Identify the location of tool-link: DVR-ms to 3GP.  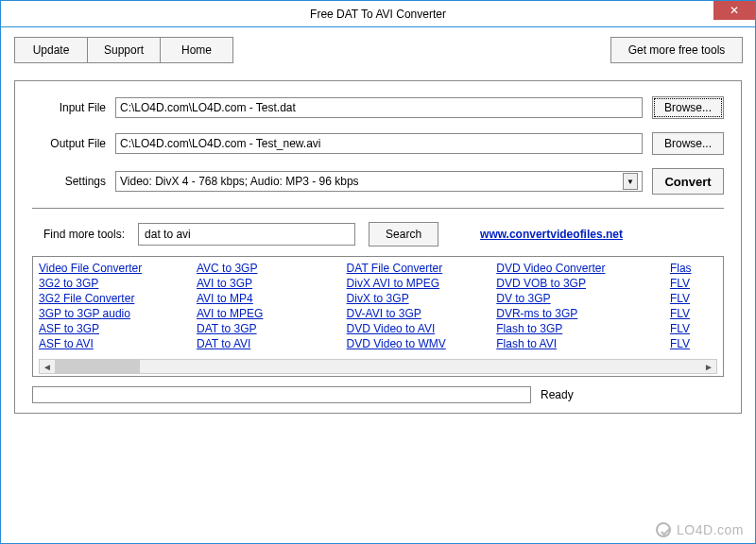
(583, 314).